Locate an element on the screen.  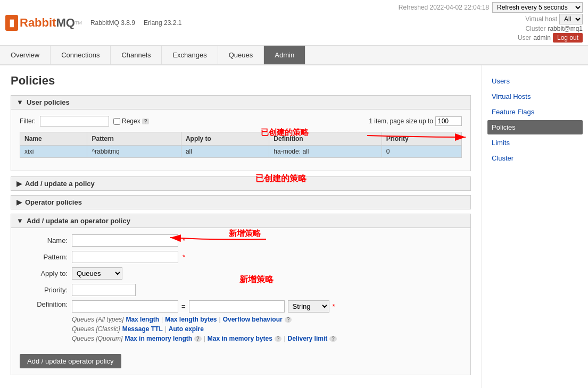
add-operator-title: Add / update an operator policy is located at coordinates (79, 221).